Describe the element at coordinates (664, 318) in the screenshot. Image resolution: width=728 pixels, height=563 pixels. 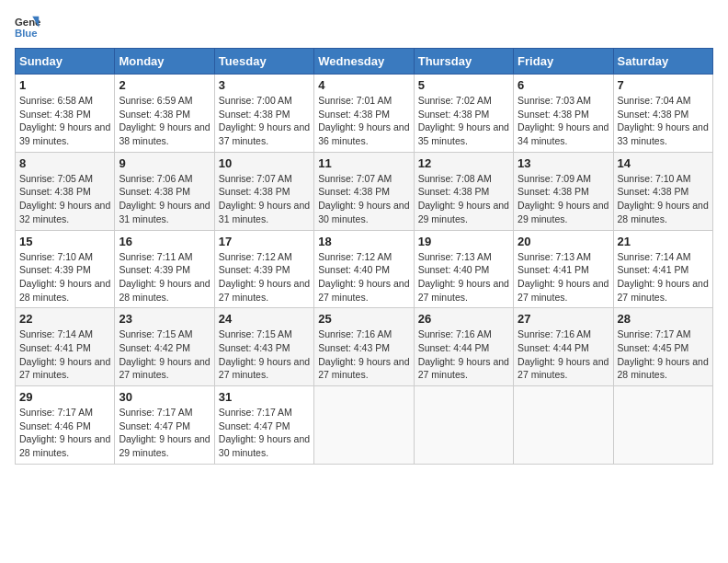
I see `day-number: 28` at that location.